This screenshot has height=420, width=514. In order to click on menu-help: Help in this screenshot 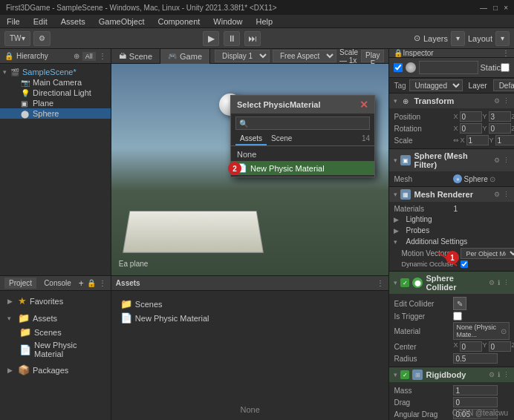, I will do `click(264, 22)`.